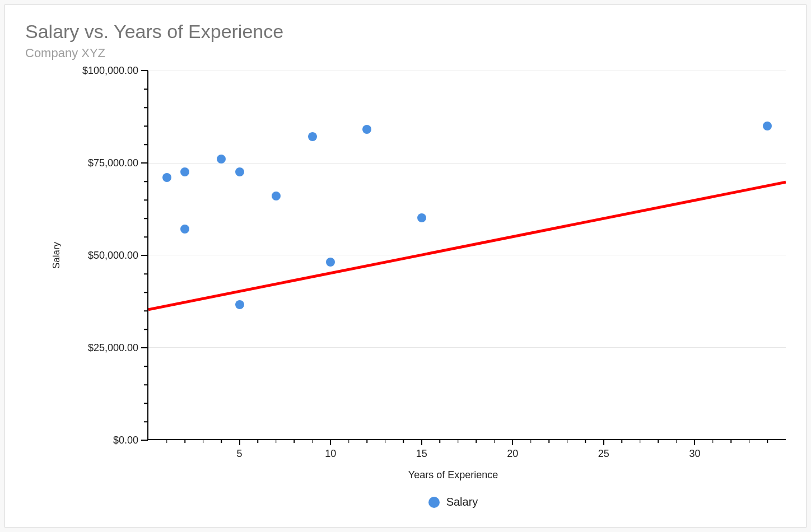 The image size is (811, 532). I want to click on y-tick-label: $100,000.00, so click(110, 71).